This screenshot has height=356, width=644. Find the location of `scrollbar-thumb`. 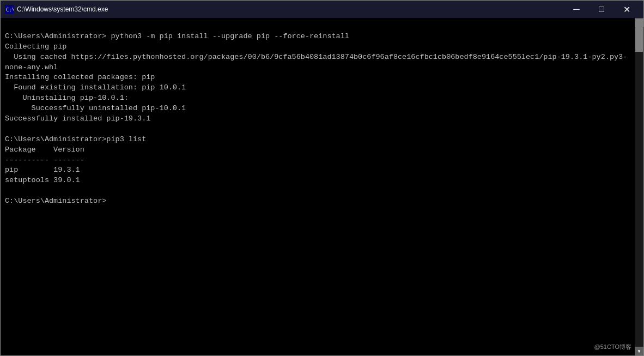

scrollbar-thumb is located at coordinates (639, 35).